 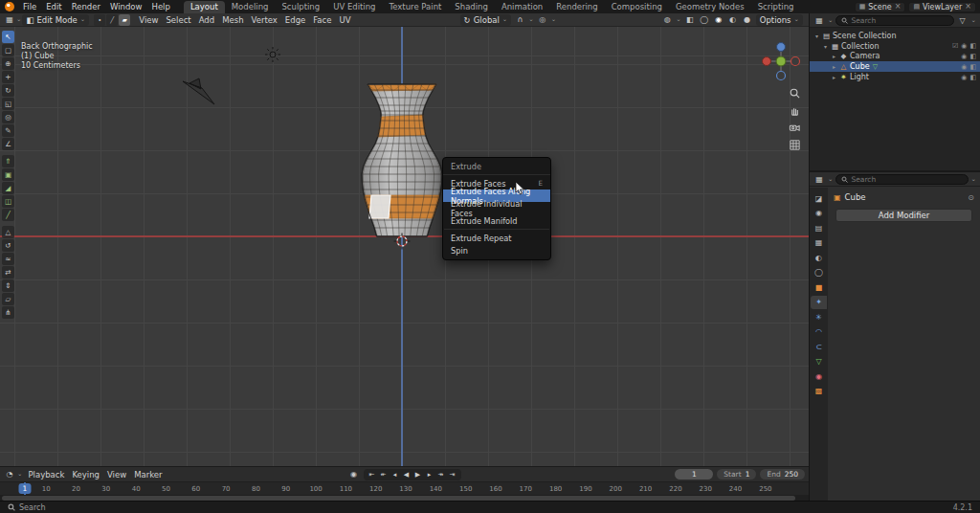 I want to click on menu-item-extrude-individual-faces: Extrude Individual Faces, so click(x=497, y=209).